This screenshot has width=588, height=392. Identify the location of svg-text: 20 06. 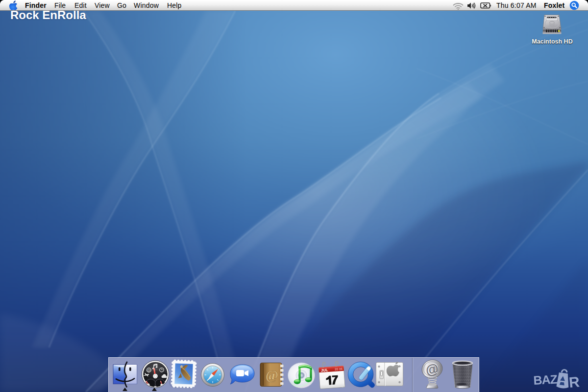
(339, 369).